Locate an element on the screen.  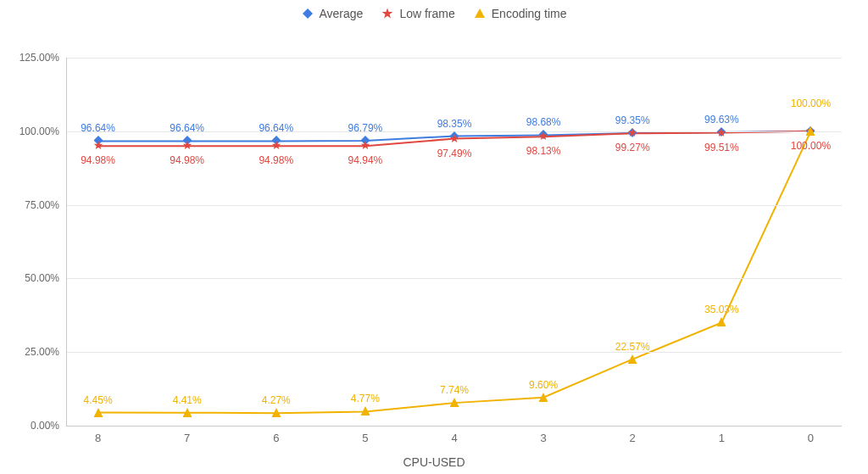
x-tick-label: 0 is located at coordinates (810, 435).